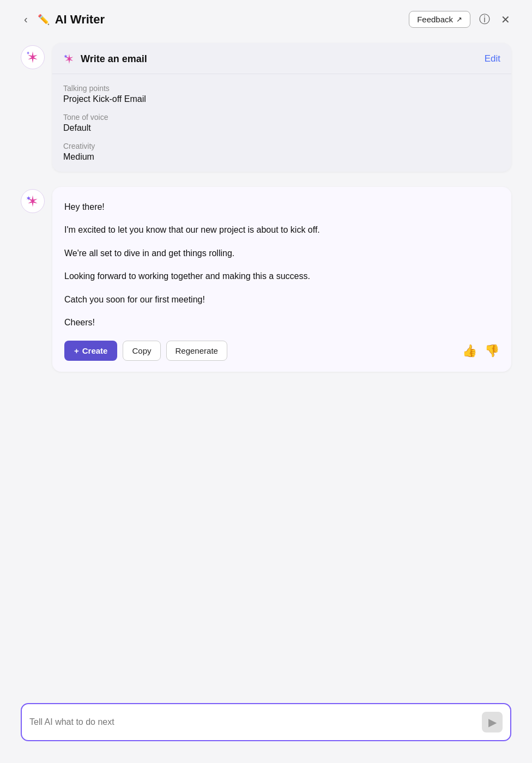 This screenshot has height=763, width=532. I want to click on send-button: ▶, so click(492, 722).